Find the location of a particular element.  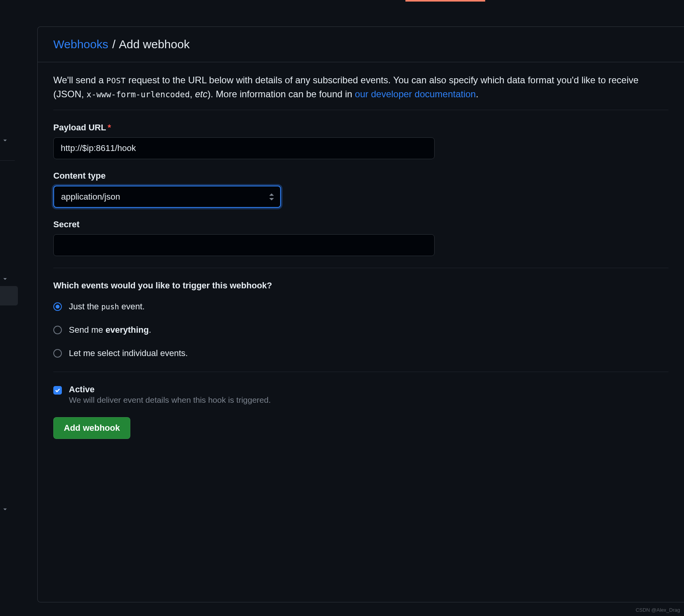

secret-input is located at coordinates (244, 245).